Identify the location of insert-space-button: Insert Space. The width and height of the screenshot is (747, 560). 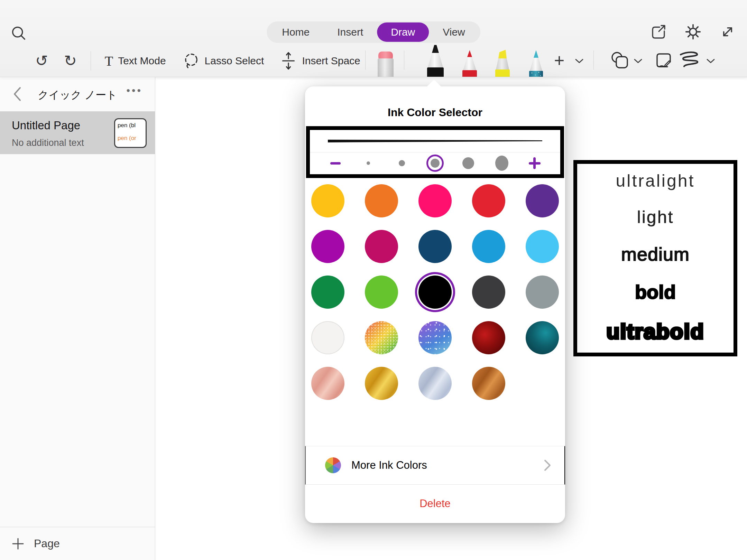
(320, 61).